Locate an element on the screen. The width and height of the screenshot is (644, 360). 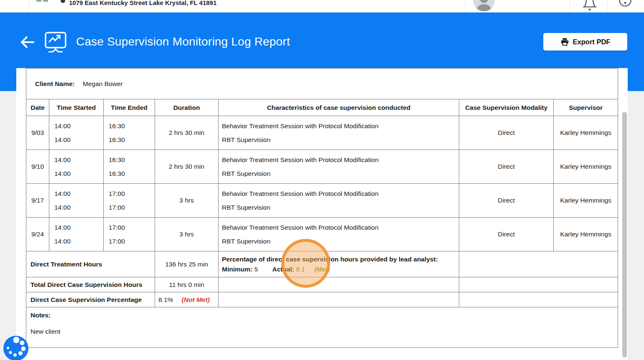
total-supervision-hours-label: Total Direct Case Supervision Hours is located at coordinates (91, 285).